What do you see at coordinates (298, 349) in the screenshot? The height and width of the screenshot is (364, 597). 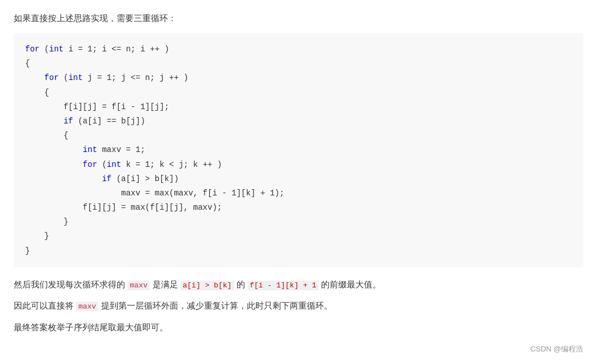 I see `footer-row: CSDN @编程浩` at bounding box center [298, 349].